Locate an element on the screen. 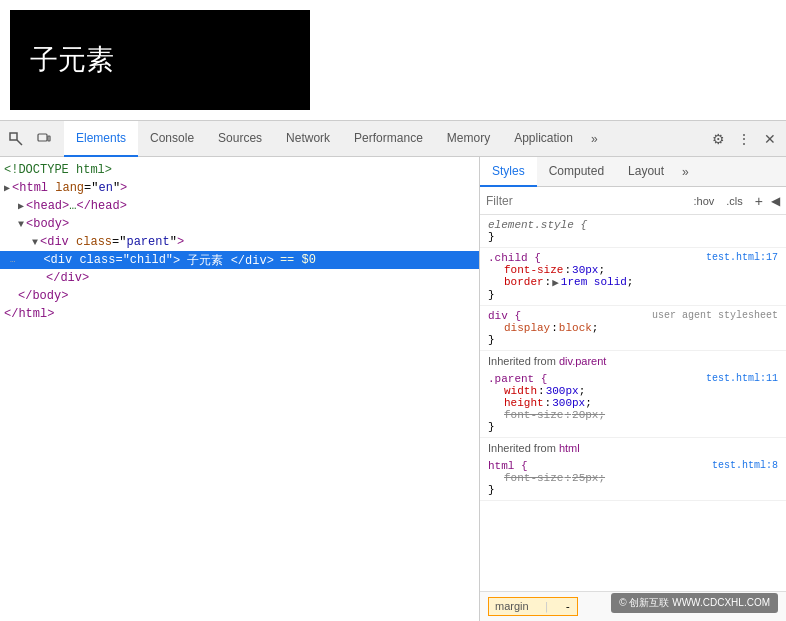 The height and width of the screenshot is (621, 786). dom-line-doctype: <!DOCTYPE html> is located at coordinates (240, 170).